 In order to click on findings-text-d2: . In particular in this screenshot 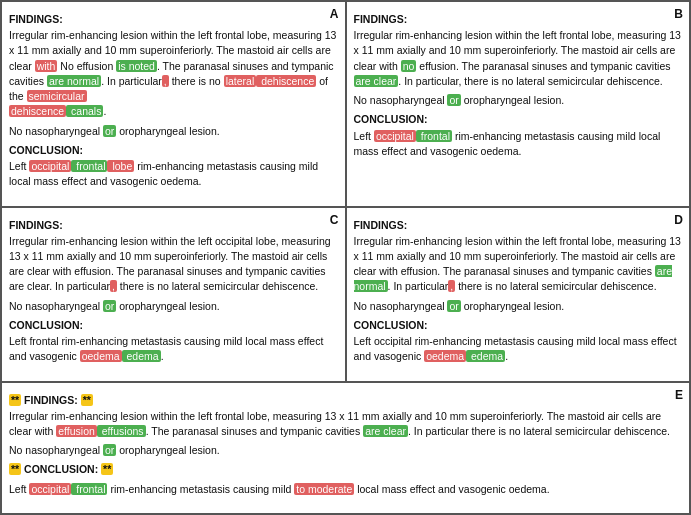, I will do `click(418, 286)`.